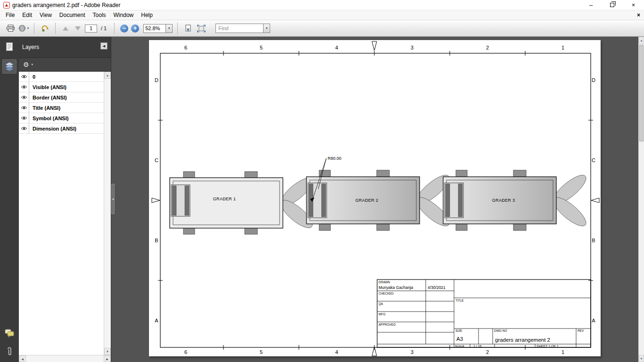 The width and height of the screenshot is (644, 362). Describe the element at coordinates (66, 107) in the screenshot. I see `layer-name: Title (ANSI)` at that location.